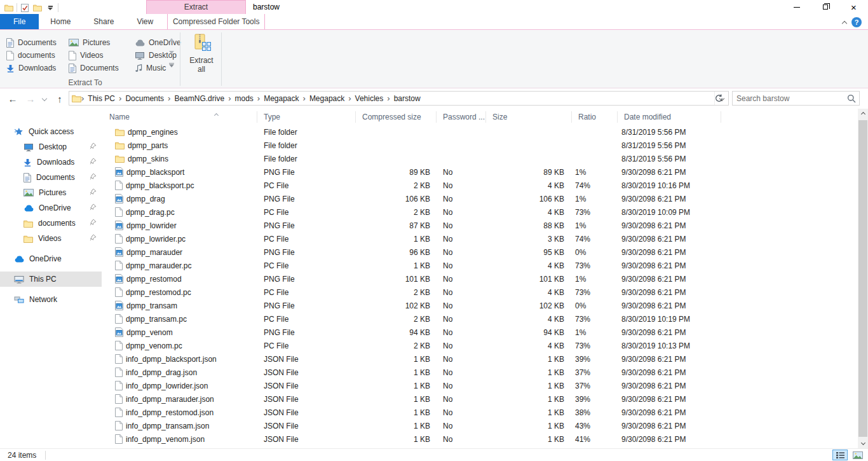  What do you see at coordinates (60, 22) in the screenshot?
I see `tab-home: Home` at bounding box center [60, 22].